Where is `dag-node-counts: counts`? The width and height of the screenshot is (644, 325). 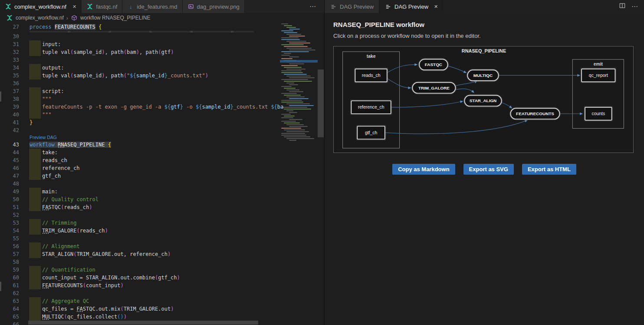
dag-node-counts: counts is located at coordinates (598, 114).